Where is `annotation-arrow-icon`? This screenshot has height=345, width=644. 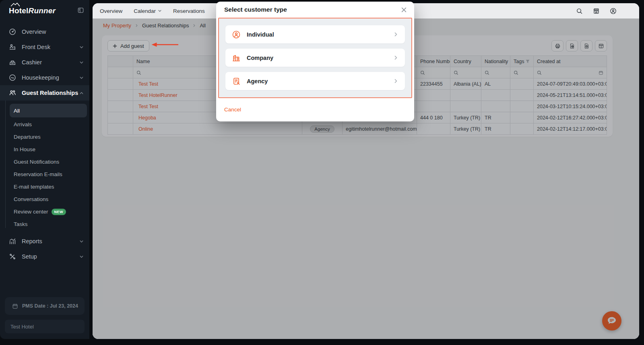 annotation-arrow-icon is located at coordinates (165, 45).